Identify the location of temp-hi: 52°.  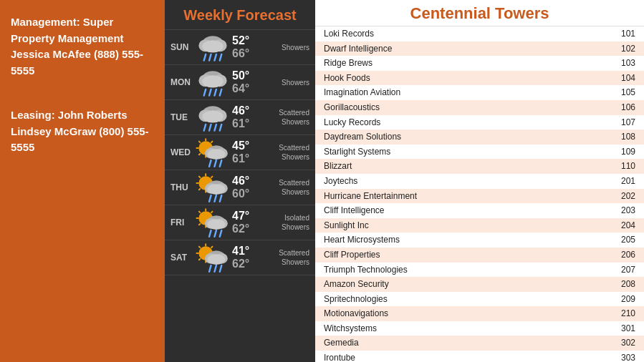
(241, 41).